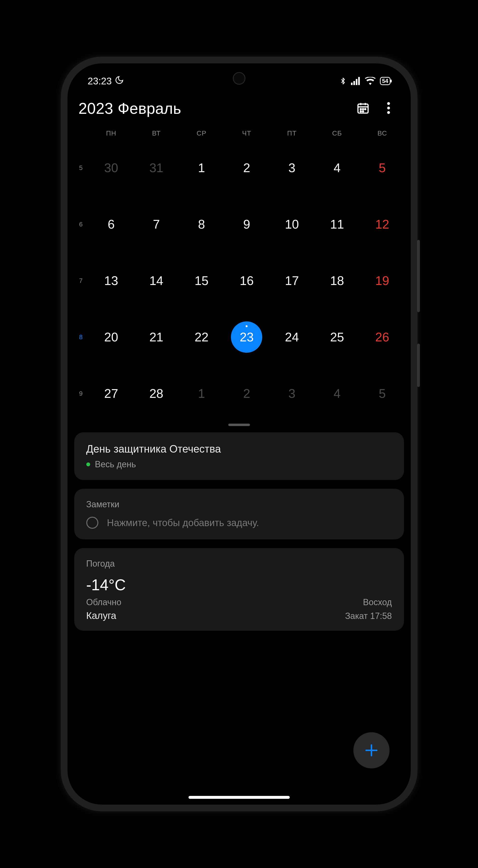  I want to click on weekday-header: . ПН ВТ СР ЧТ ПТ СБ ВС, so click(239, 131).